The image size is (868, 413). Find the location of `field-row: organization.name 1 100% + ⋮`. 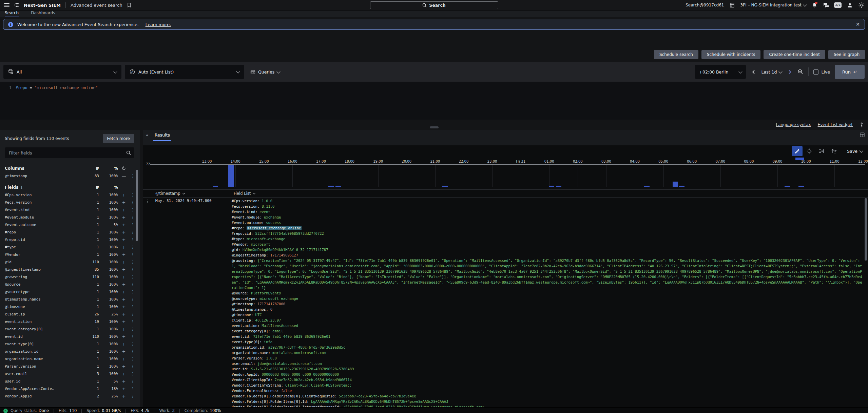

field-row: organization.name 1 100% + ⋮ is located at coordinates (72, 359).